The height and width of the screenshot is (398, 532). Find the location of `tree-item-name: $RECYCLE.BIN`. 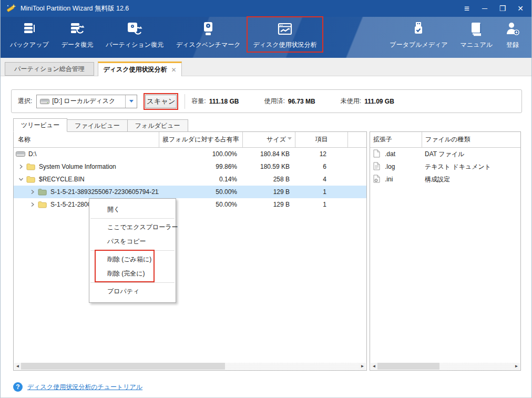

tree-item-name: $RECYCLE.BIN is located at coordinates (62, 179).